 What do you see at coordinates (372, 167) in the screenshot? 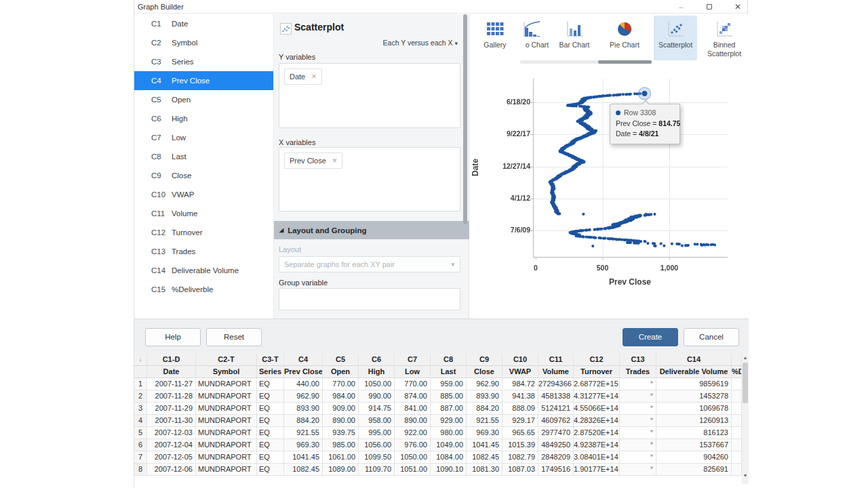
I see `builder-panel: Scatterplot Each Y versus each X ▾ Y var…` at bounding box center [372, 167].